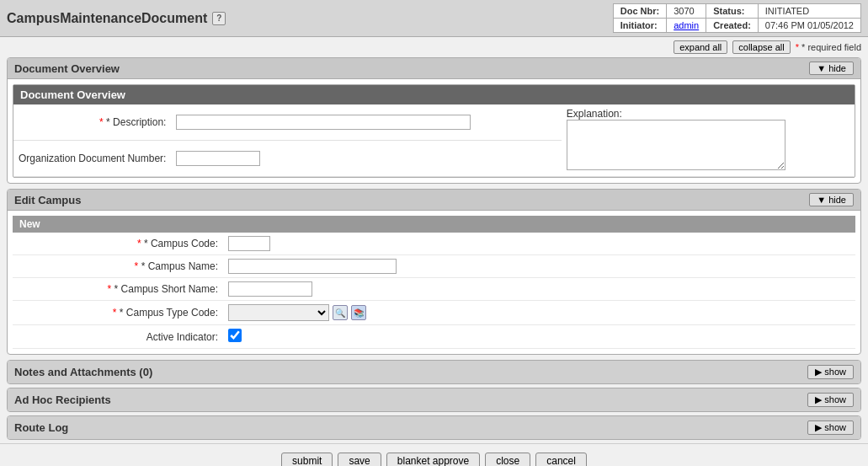  Describe the element at coordinates (434, 428) in the screenshot. I see `route-log-header: Route Log ▶ show` at that location.